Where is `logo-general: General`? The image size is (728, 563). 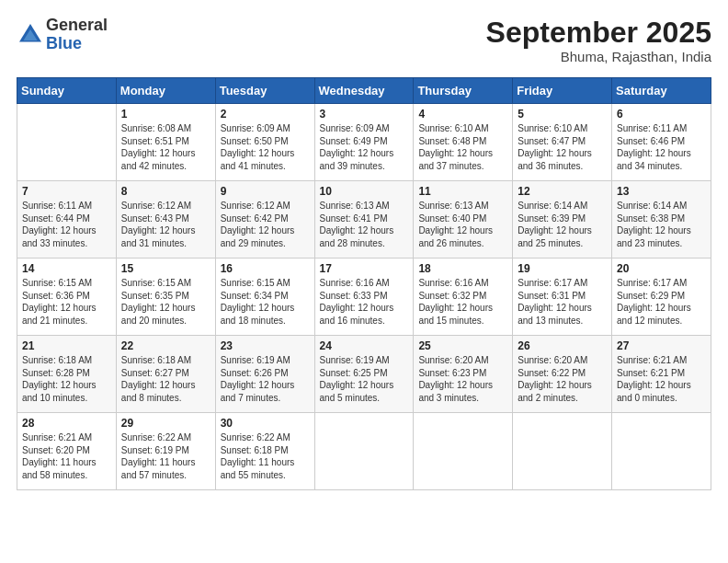
logo-general: General is located at coordinates (77, 26).